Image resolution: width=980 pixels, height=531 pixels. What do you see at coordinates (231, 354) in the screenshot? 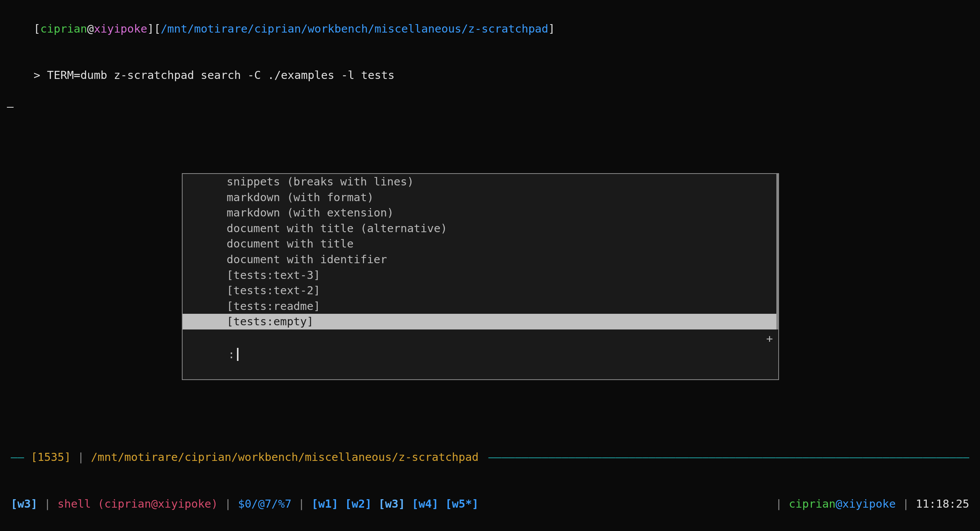
I see `popup-input-prefix: :` at bounding box center [231, 354].